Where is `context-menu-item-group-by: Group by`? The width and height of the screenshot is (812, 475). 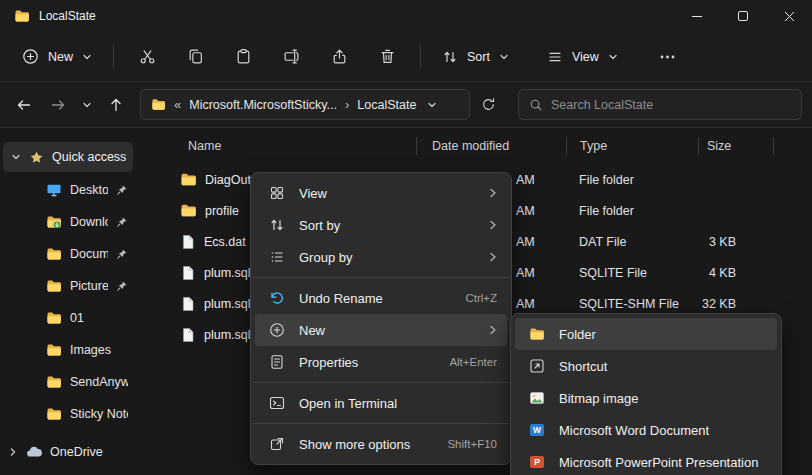
context-menu-item-group-by: Group by is located at coordinates (381, 257).